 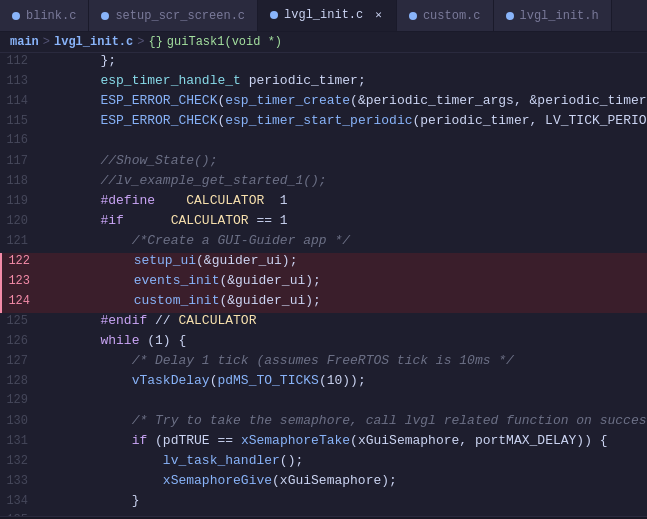 I want to click on breadcrumb: main > lvgl_init.c > {} guiTask1(void *), so click(x=324, y=42).